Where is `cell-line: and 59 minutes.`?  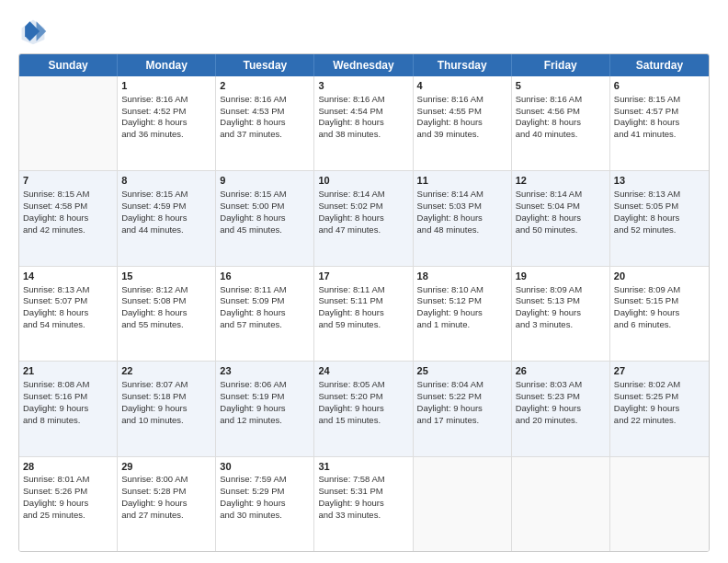 cell-line: and 59 minutes. is located at coordinates (363, 326).